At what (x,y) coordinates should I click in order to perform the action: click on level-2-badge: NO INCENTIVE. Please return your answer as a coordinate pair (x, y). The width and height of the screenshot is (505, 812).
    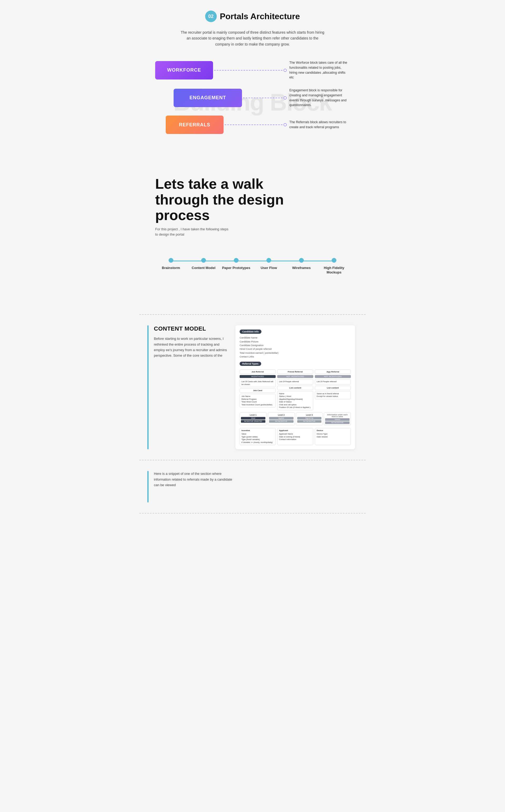
    Looking at the image, I should click on (281, 421).